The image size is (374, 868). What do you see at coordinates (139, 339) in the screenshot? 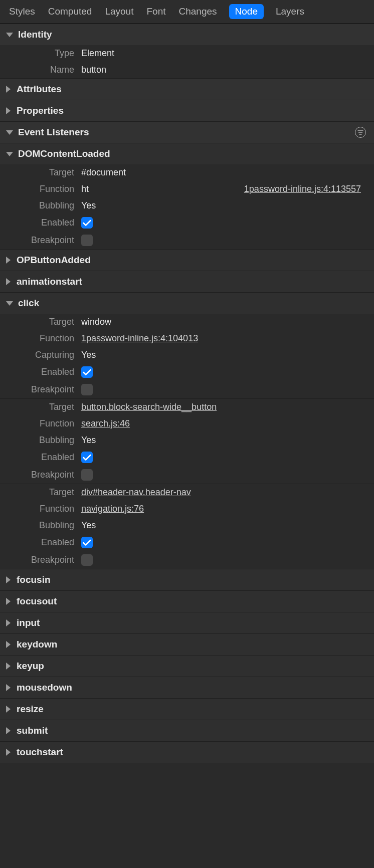
I see `source-link: 1password-inline.js:4:104013` at bounding box center [139, 339].